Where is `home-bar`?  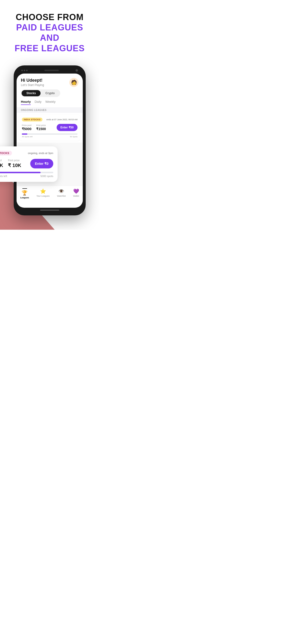
home-bar is located at coordinates (50, 210).